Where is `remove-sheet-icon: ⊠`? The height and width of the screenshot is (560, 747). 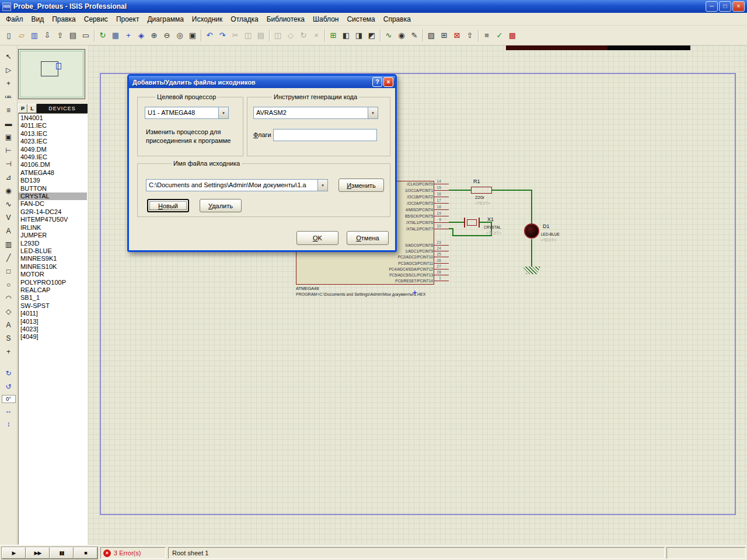 remove-sheet-icon: ⊠ is located at coordinates (457, 36).